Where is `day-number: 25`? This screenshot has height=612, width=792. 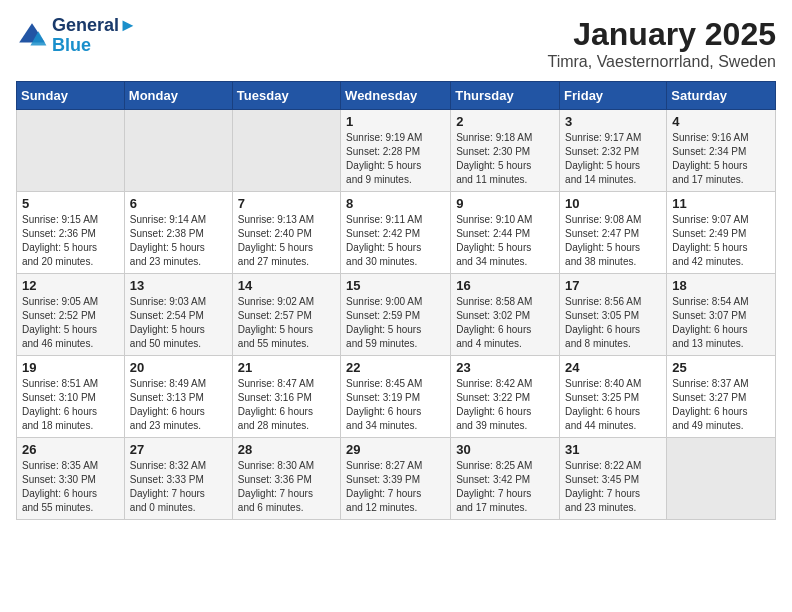
day-number: 25 is located at coordinates (721, 368).